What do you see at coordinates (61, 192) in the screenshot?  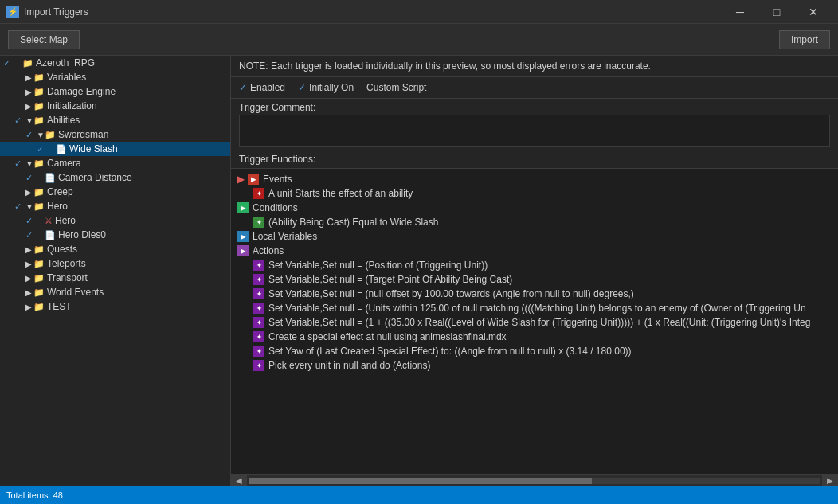 I see `tree-item-label: Creep` at bounding box center [61, 192].